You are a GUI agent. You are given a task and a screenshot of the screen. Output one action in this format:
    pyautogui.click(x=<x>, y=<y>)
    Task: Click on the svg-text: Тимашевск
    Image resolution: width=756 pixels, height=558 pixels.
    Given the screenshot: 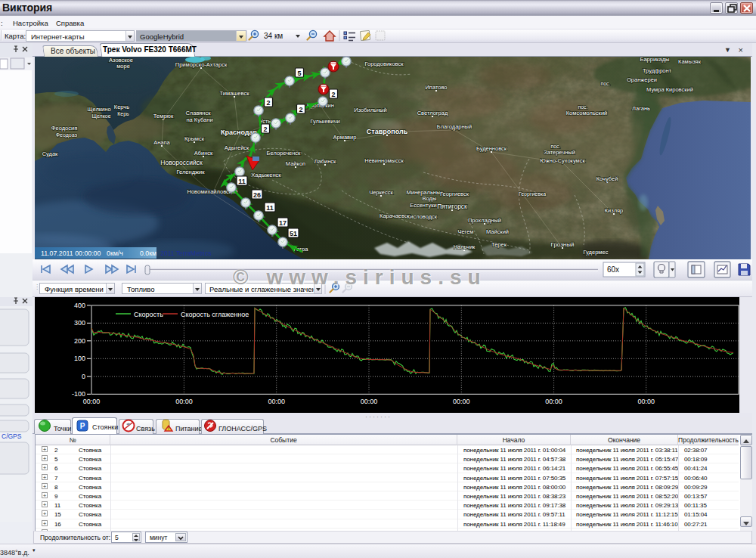 What is the action you would take?
    pyautogui.click(x=235, y=94)
    